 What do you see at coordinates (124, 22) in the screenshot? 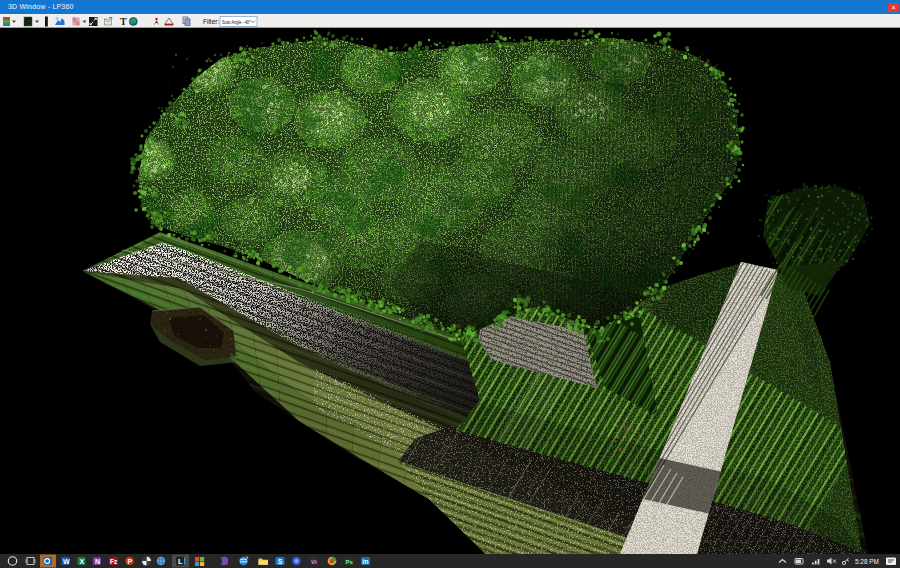
I see `svg-text: T` at bounding box center [124, 22].